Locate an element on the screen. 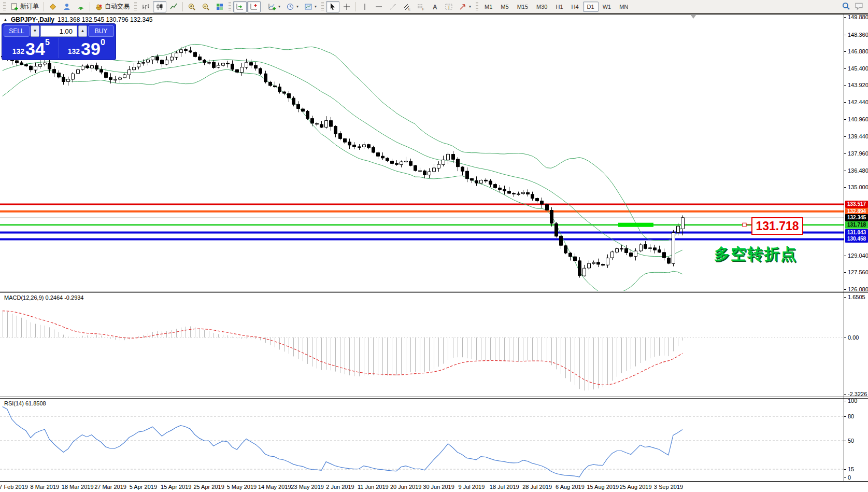 The image size is (868, 492). zoom-out-icon is located at coordinates (206, 7).